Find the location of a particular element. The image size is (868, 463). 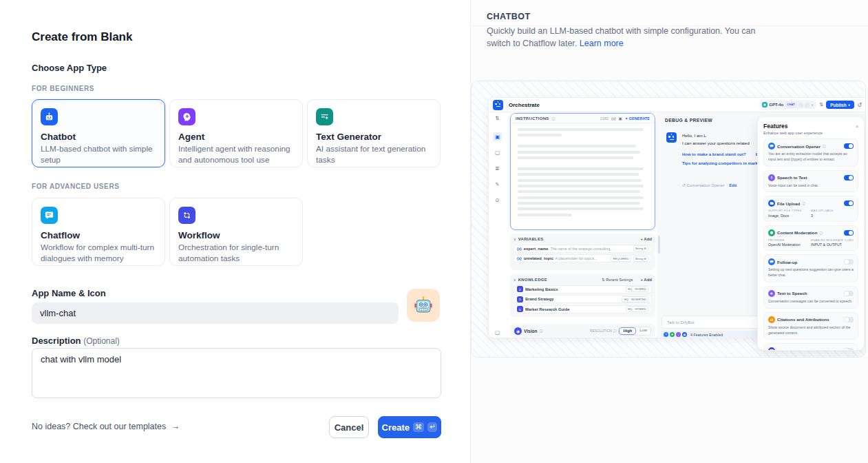

feature-label: Follow-up is located at coordinates (787, 262).